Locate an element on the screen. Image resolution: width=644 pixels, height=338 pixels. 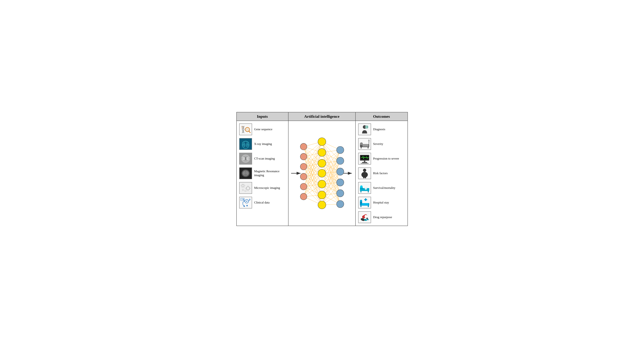
outcome-item-survival: Survival/mortality is located at coordinates (382, 188).